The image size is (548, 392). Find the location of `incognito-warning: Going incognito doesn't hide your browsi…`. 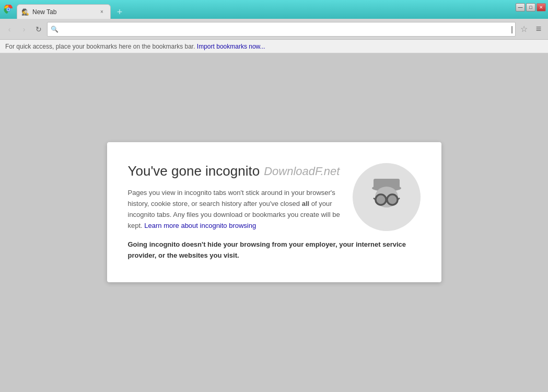

incognito-warning: Going incognito doesn't hide your browsi… is located at coordinates (274, 250).